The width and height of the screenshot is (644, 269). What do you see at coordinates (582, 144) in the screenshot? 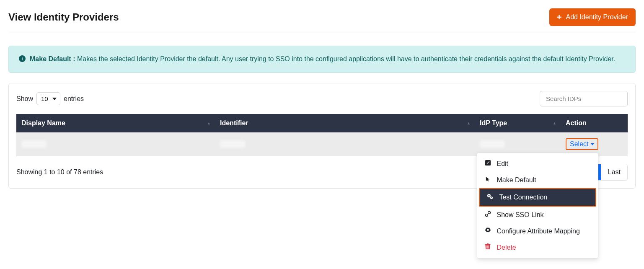
I see `action-select-wrap: Select Edit` at bounding box center [582, 144].